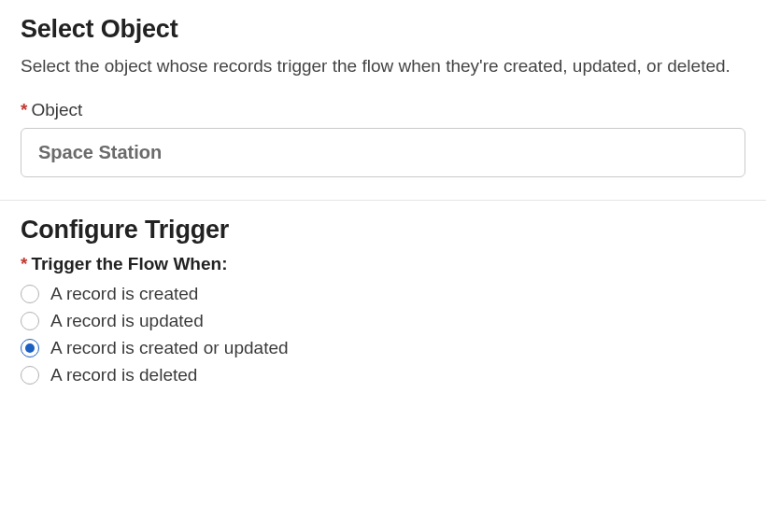 Image resolution: width=766 pixels, height=532 pixels. What do you see at coordinates (129, 263) in the screenshot?
I see `trigger-label-text: Trigger the Flow When:` at bounding box center [129, 263].